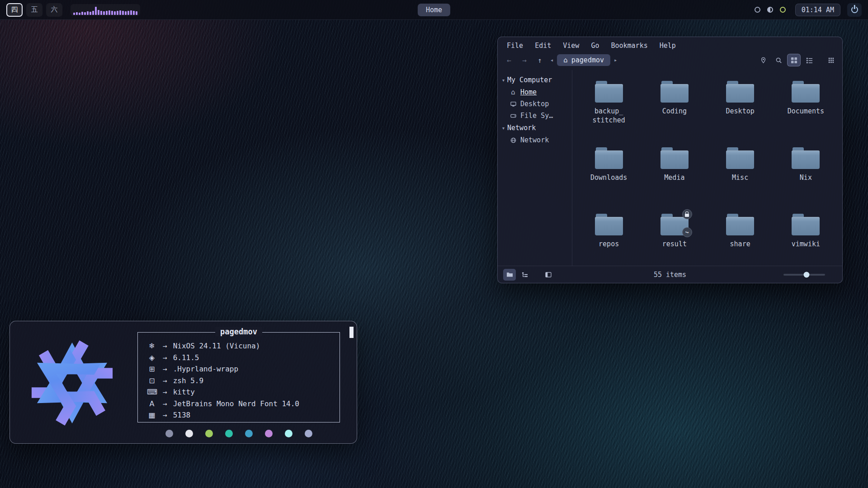 The image size is (868, 488). Describe the element at coordinates (609, 175) in the screenshot. I see `file-item: Downloads` at that location.